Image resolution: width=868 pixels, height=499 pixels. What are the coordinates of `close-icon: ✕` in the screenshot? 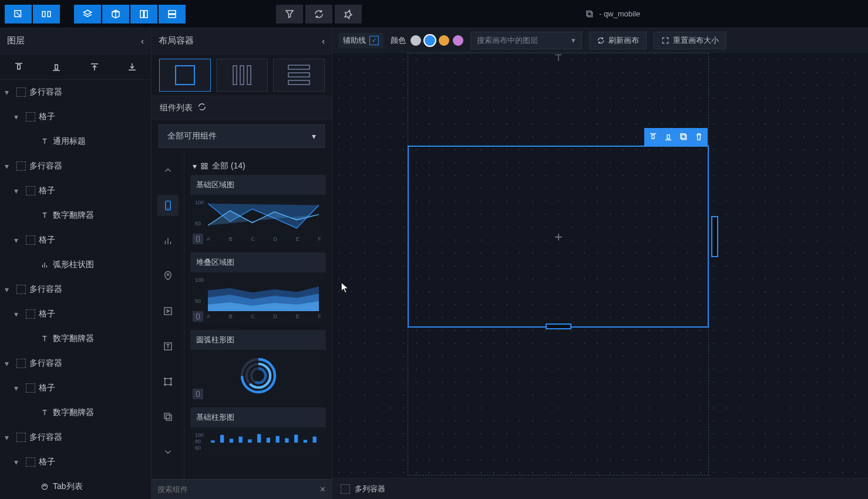 It's located at (323, 490).